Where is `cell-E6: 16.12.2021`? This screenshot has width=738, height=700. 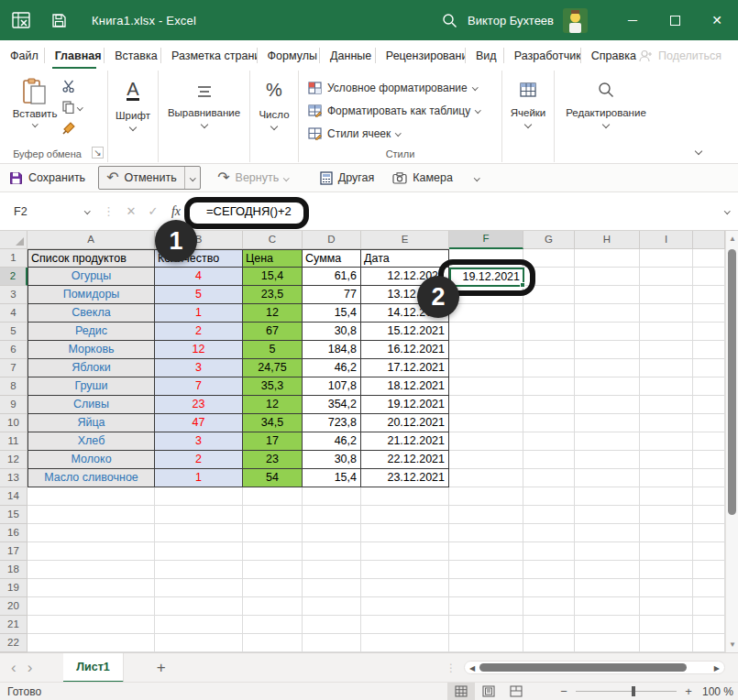
cell-E6: 16.12.2021 is located at coordinates (405, 350).